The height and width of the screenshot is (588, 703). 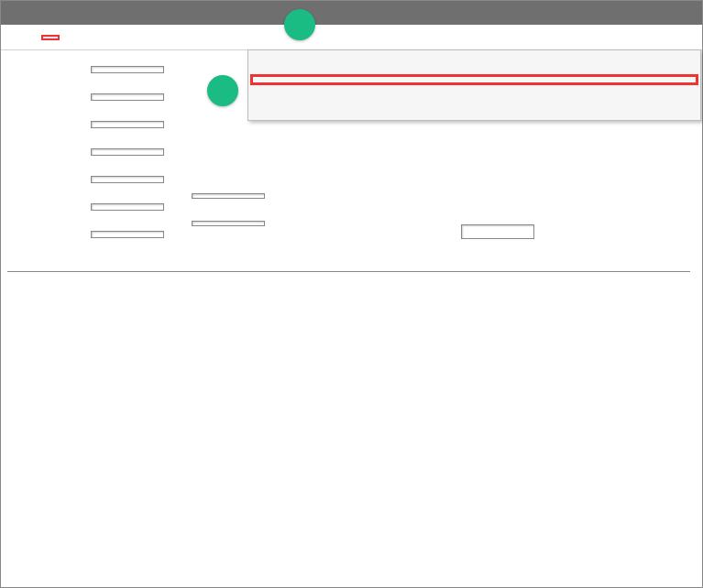 I want to click on menu-help, so click(x=124, y=38).